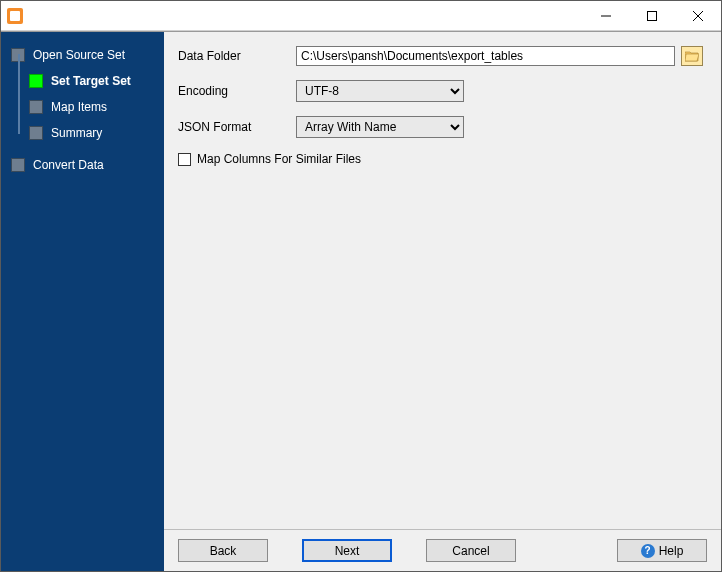  Describe the element at coordinates (380, 127) in the screenshot. I see `json-format-select: Array With Name` at that location.